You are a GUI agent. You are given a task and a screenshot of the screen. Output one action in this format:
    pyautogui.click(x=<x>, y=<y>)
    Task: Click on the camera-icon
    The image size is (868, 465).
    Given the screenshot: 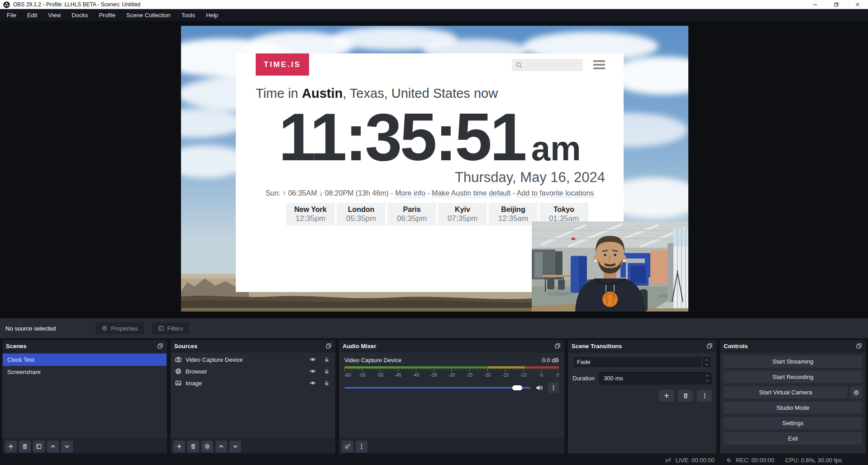 What is the action you would take?
    pyautogui.click(x=178, y=360)
    